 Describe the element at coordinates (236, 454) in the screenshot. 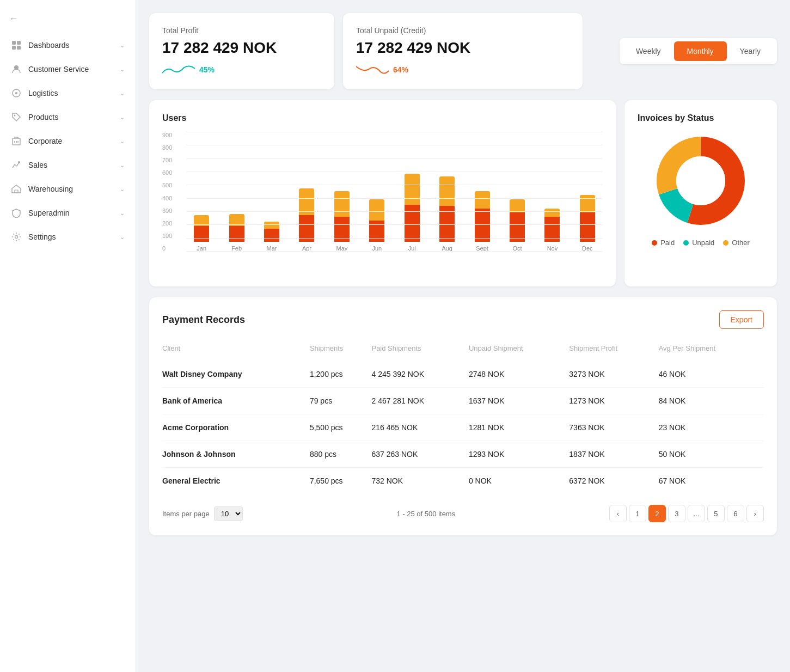

I see `cell-client: Johnson & Johnson` at that location.